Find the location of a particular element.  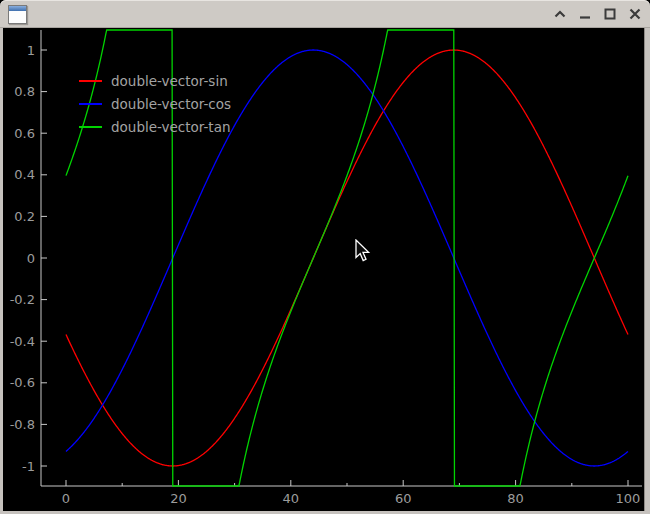

y-tick-label: 0.6 is located at coordinates (24, 134).